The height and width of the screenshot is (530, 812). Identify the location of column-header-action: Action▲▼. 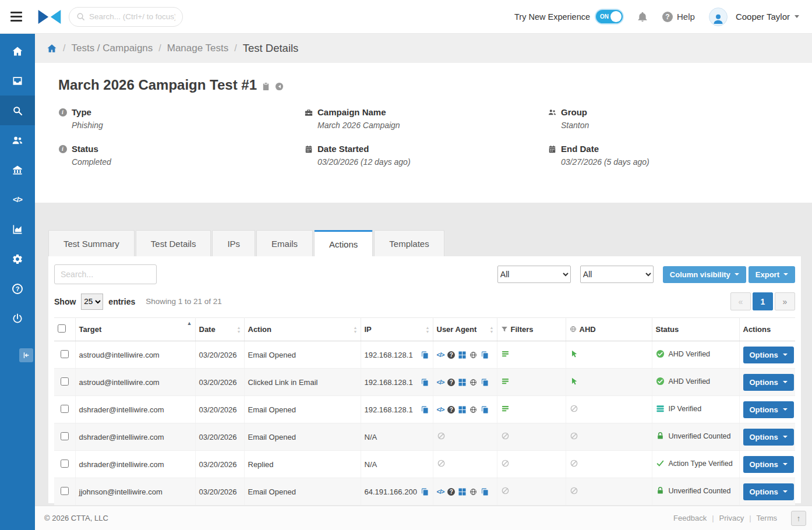
(302, 330).